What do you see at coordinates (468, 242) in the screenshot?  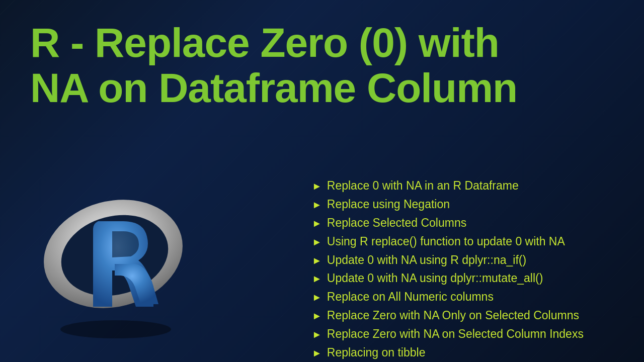 I see `list-item: ► Using R replace() function to update 0…` at bounding box center [468, 242].